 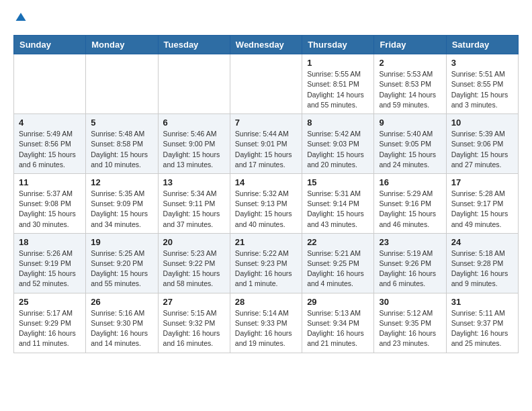 What do you see at coordinates (122, 263) in the screenshot?
I see `day-cell: 19Sunrise: 5:25 AMSunset: 9:20 PMDayligh…` at bounding box center [122, 263].